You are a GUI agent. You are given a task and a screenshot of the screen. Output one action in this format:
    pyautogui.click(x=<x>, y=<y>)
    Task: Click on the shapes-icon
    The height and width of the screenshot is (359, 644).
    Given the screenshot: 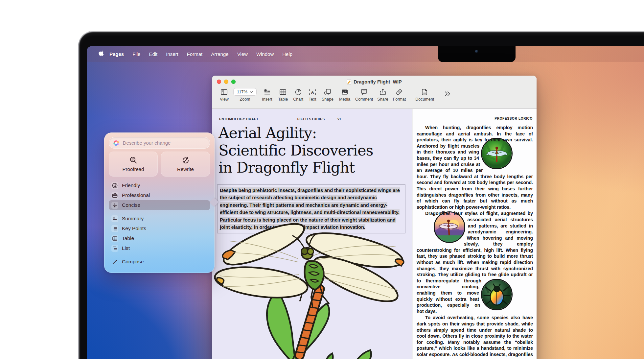 What is the action you would take?
    pyautogui.click(x=328, y=92)
    